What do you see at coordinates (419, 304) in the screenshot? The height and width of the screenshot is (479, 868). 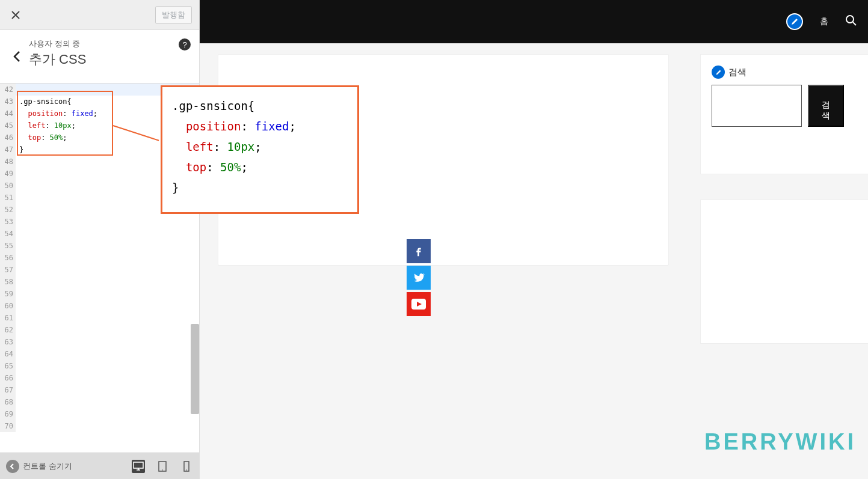 I see `youtube-icon` at bounding box center [419, 304].